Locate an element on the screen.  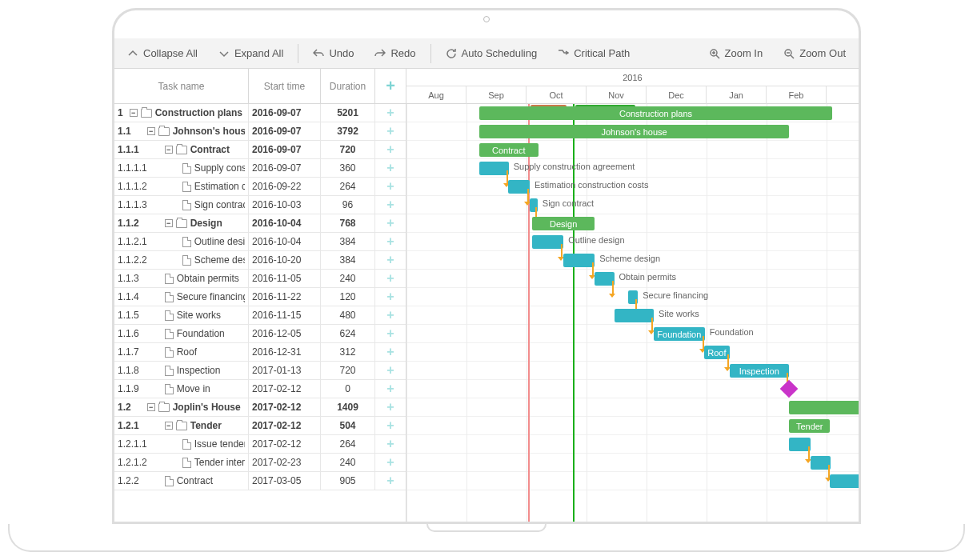
redo-icon is located at coordinates (380, 54).